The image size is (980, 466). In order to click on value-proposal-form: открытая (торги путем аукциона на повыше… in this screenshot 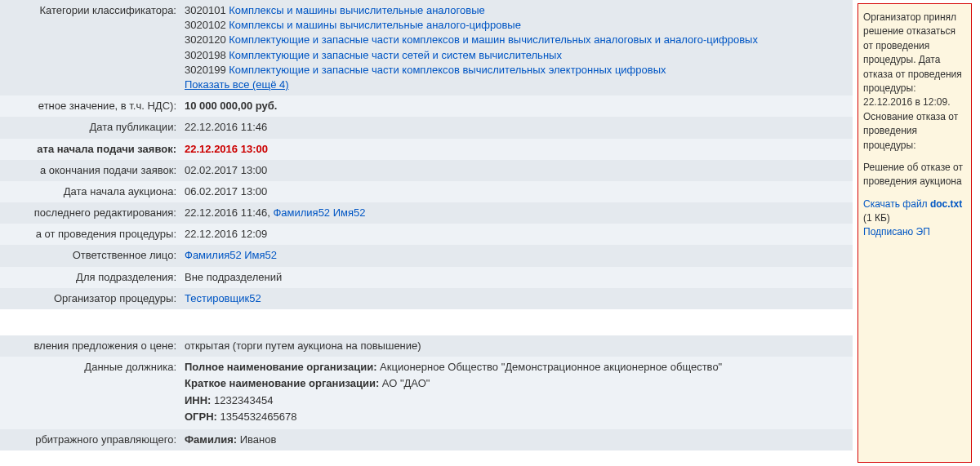, I will do `click(516, 346)`.